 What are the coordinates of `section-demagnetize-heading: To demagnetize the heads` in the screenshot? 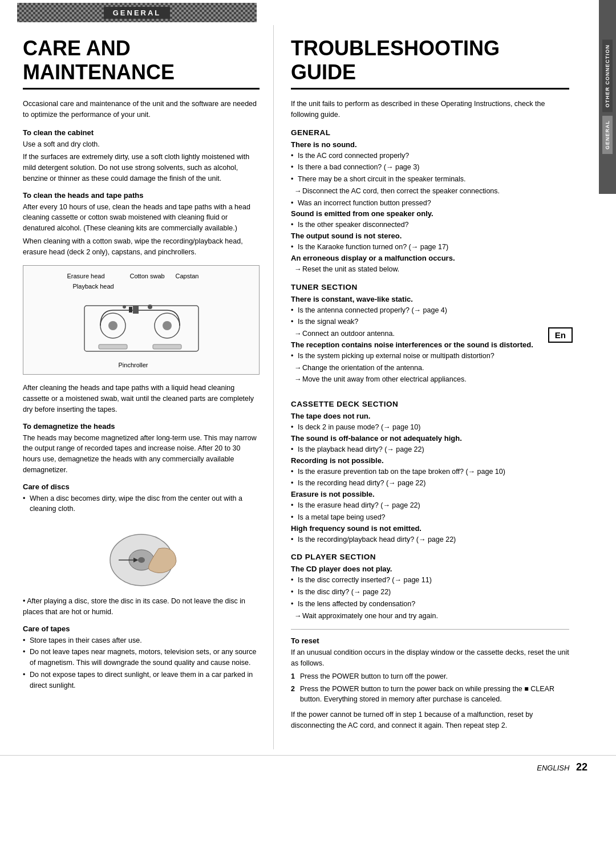 It's located at (141, 427).